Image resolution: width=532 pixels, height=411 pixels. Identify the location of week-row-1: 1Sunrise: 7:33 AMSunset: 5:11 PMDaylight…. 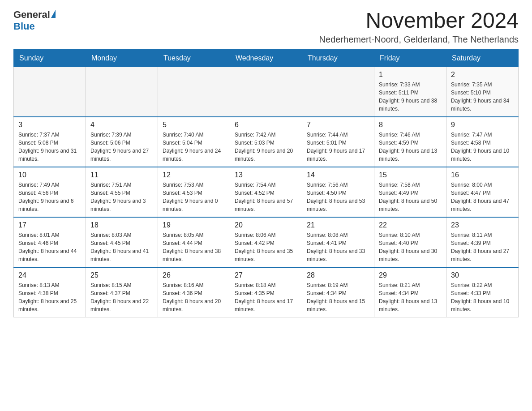
(266, 92).